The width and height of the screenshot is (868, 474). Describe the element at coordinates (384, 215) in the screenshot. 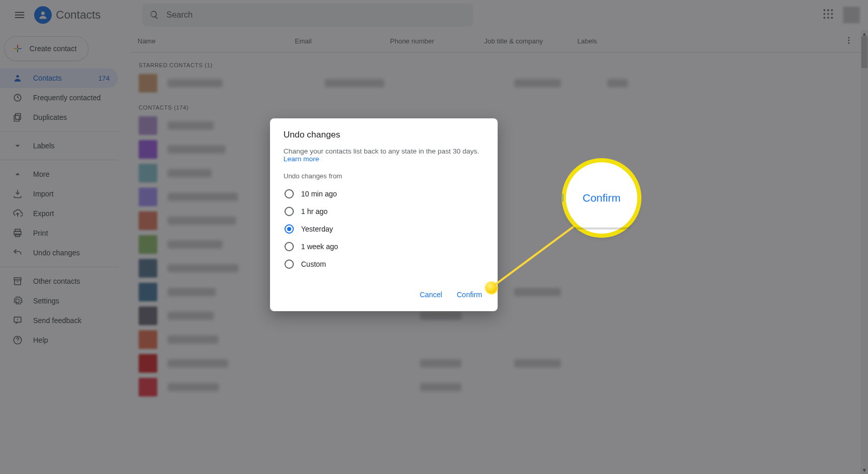

I see `undo-changes-dialog: Undo changes Change your contacts list b…` at that location.